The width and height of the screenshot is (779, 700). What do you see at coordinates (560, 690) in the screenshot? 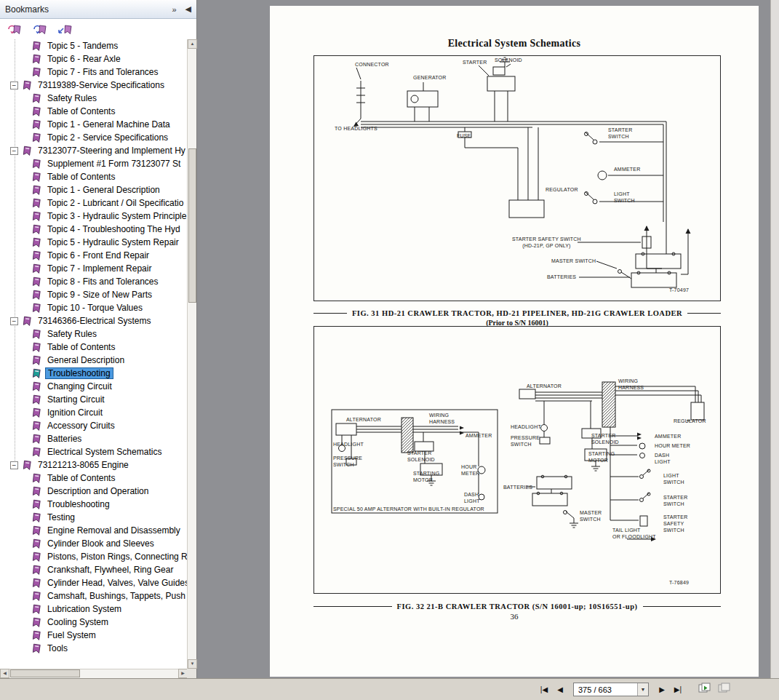
I see `previous-page-button: ◀` at bounding box center [560, 690].